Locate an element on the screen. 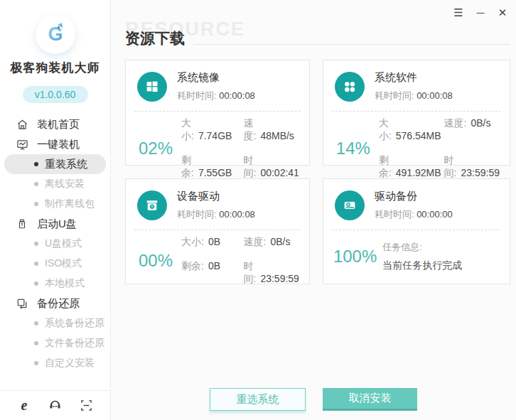 This screenshot has height=420, width=516. task-info-label: 任务信息: is located at coordinates (441, 247).